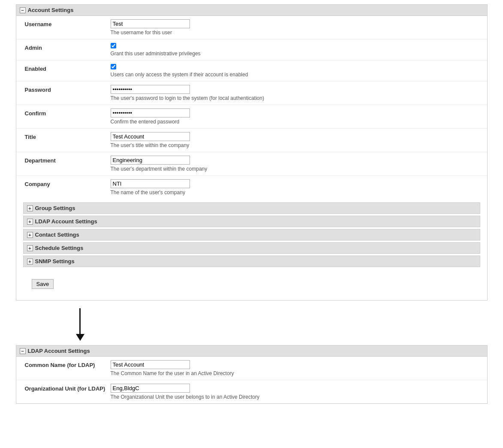  I want to click on username-label: Username, so click(68, 23).